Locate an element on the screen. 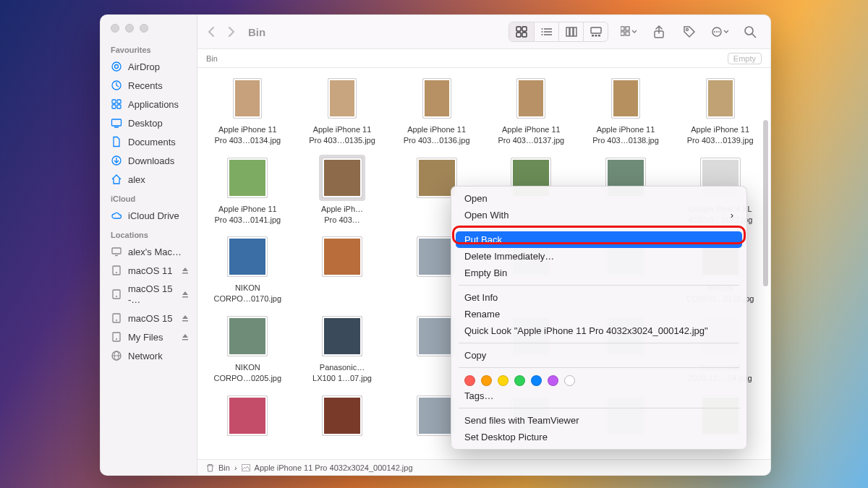 The height and width of the screenshot is (488, 868). disk-icon is located at coordinates (116, 337).